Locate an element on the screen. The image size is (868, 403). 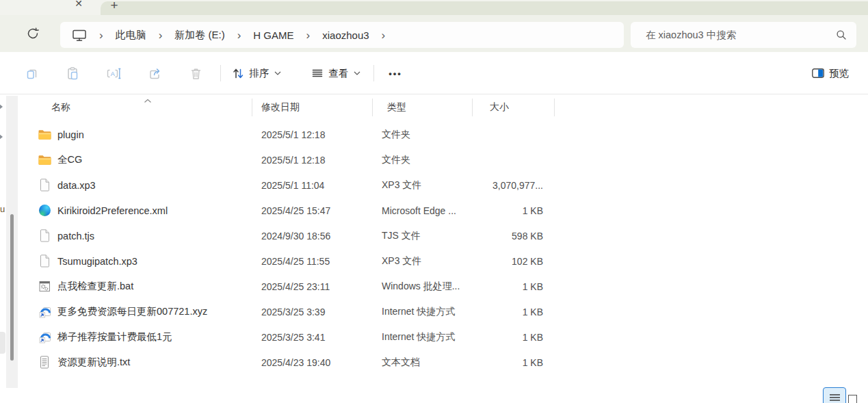
file-row: plugin 2025/5/1 12:18 文件夹 is located at coordinates (307, 134).